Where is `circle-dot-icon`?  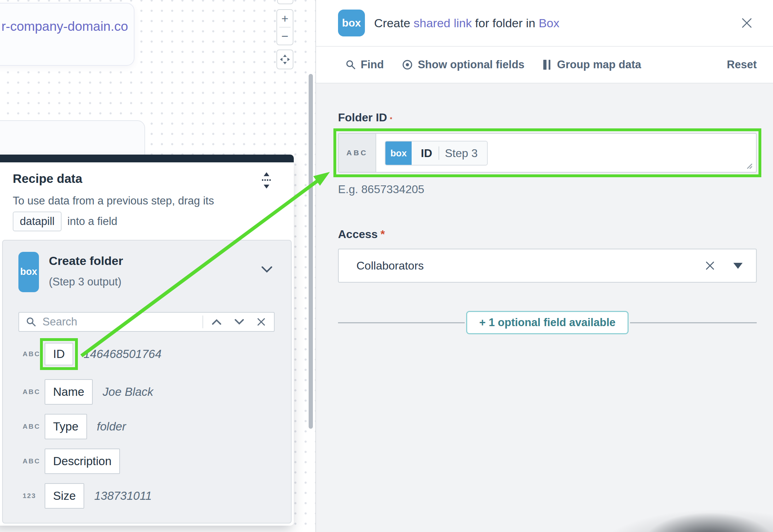 circle-dot-icon is located at coordinates (407, 65).